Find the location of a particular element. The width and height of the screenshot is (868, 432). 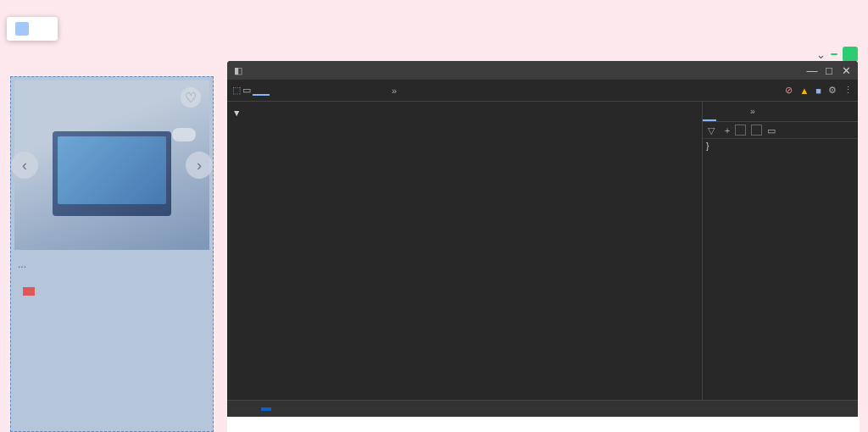

inspect-icon: ⬚ is located at coordinates (236, 90).